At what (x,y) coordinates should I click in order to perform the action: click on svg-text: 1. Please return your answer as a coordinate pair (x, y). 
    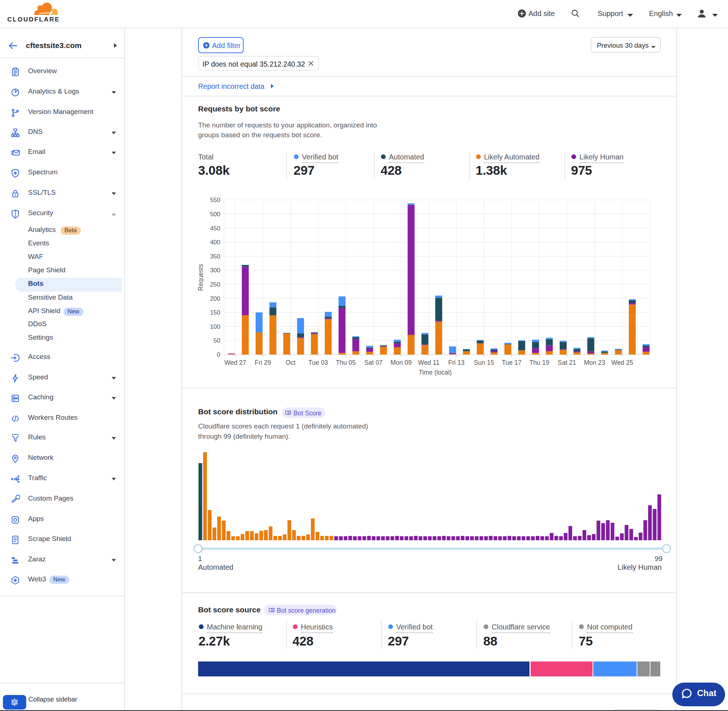
    Looking at the image, I should click on (200, 559).